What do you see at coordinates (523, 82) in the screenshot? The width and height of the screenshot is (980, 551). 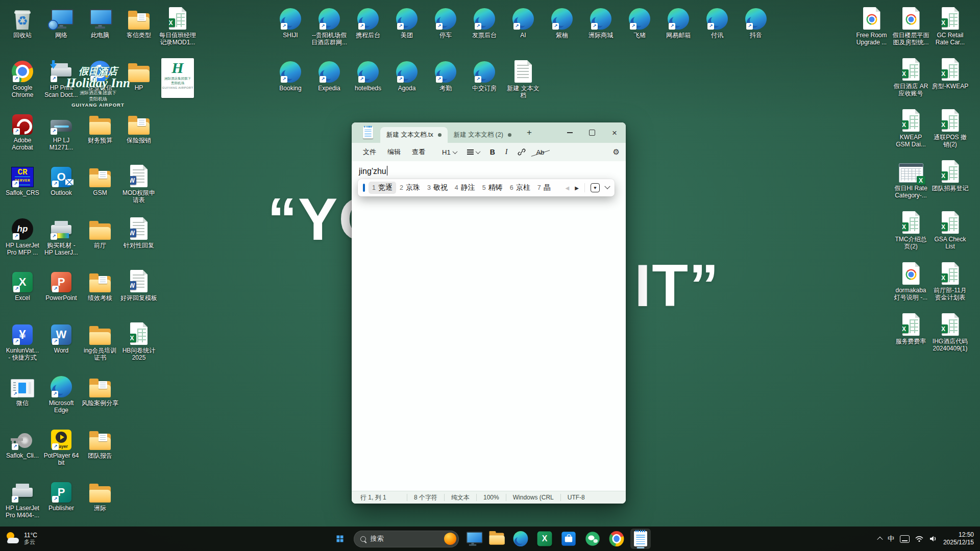 I see `desktop-icon: 新建 文本文 档` at bounding box center [523, 82].